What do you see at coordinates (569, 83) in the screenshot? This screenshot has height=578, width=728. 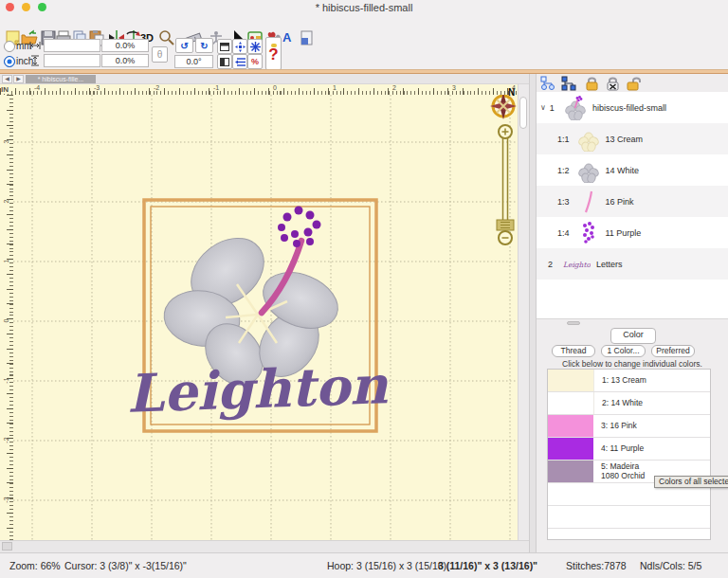 I see `group-nodes-icon` at bounding box center [569, 83].